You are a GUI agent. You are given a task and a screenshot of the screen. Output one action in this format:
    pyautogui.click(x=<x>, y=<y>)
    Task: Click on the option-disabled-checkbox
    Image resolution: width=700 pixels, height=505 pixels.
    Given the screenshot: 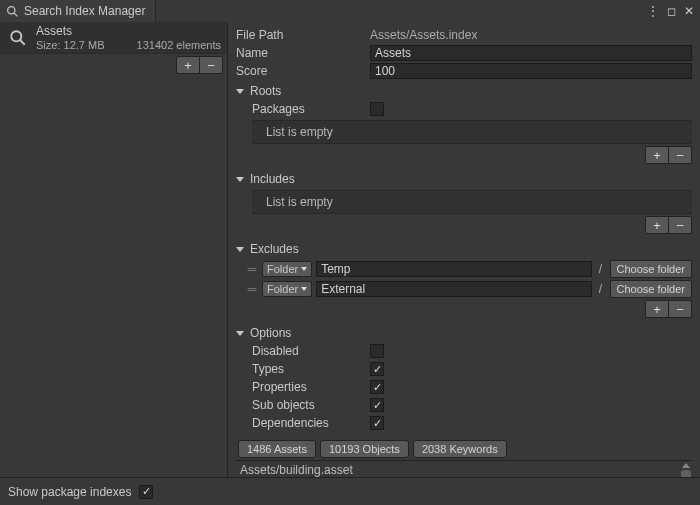 What is the action you would take?
    pyautogui.click(x=377, y=351)
    